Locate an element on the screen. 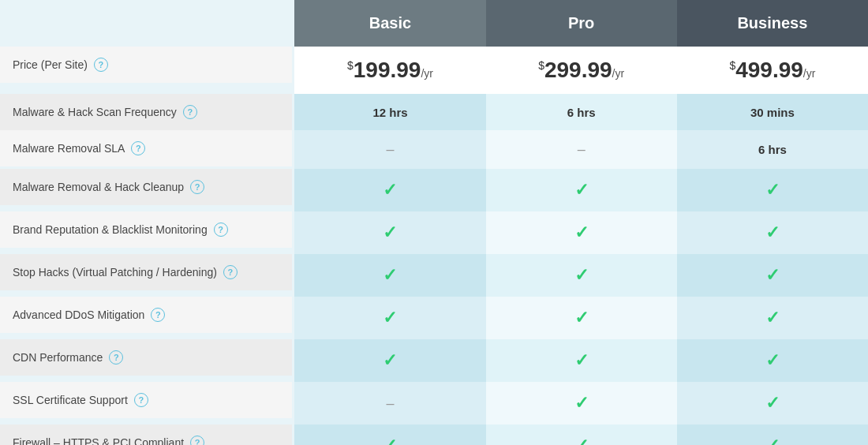  feature-header is located at coordinates (147, 24).